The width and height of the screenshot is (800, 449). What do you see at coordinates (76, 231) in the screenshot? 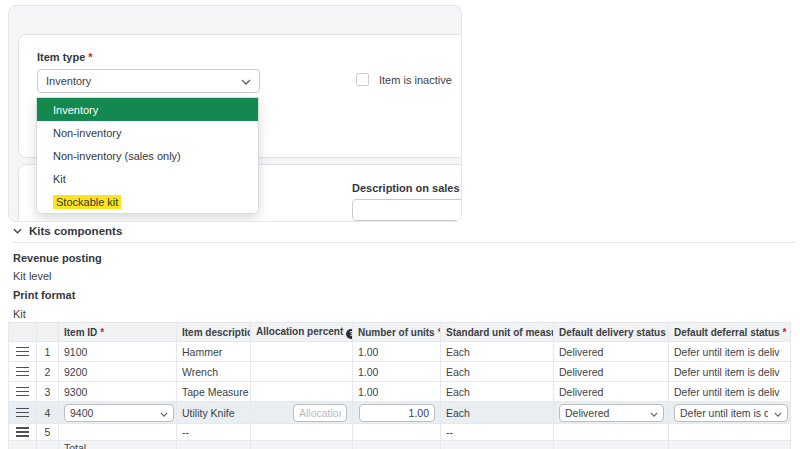
I see `kits-components-title: Kits components` at bounding box center [76, 231].